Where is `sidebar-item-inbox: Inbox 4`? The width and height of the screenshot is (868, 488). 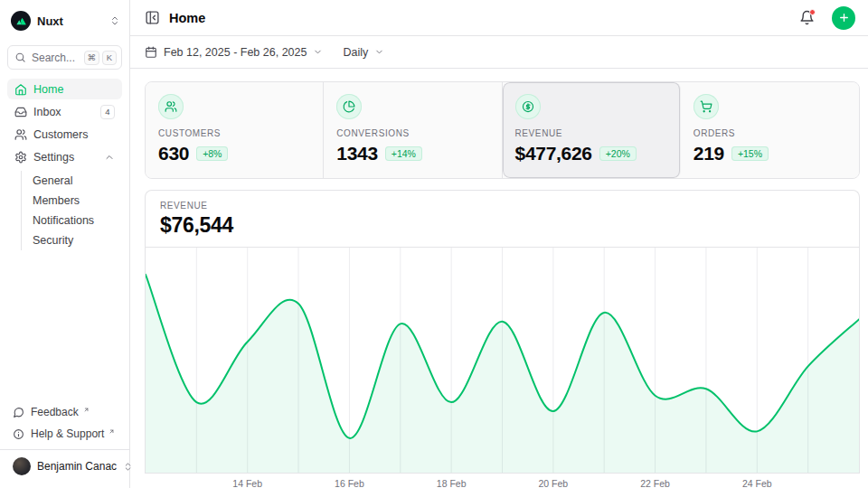
sidebar-item-inbox: Inbox 4 is located at coordinates (65, 112).